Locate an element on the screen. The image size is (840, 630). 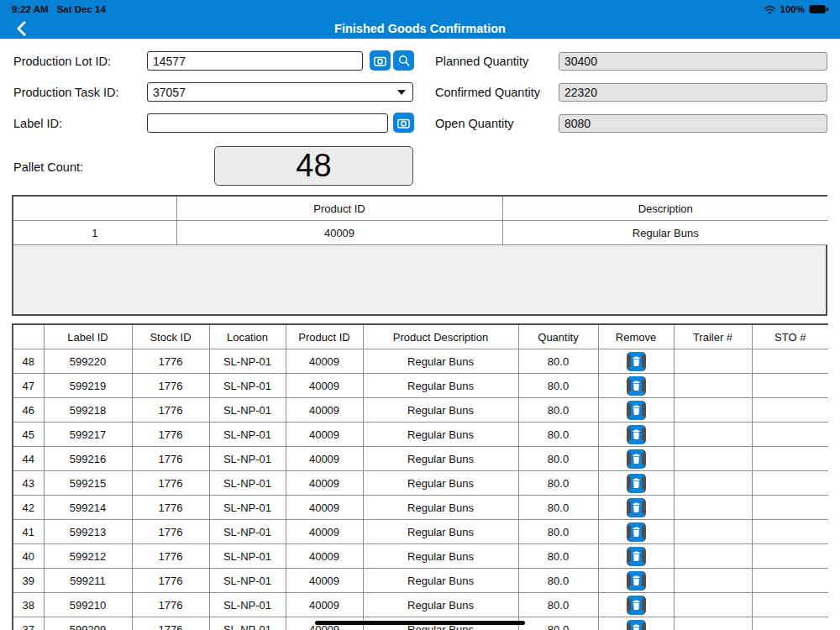
confirmed-quantity-label: Confirmed Quantity is located at coordinates (487, 92).